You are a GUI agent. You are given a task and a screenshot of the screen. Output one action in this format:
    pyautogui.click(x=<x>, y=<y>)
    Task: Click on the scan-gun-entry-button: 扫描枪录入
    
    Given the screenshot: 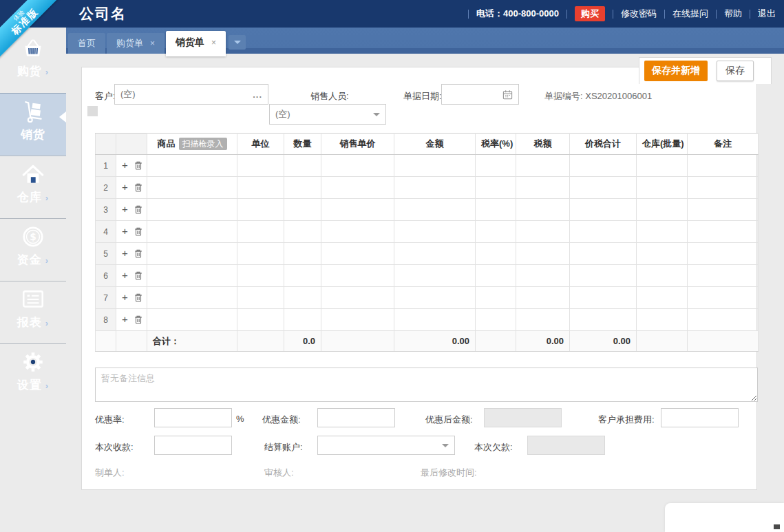 What is the action you would take?
    pyautogui.click(x=203, y=144)
    